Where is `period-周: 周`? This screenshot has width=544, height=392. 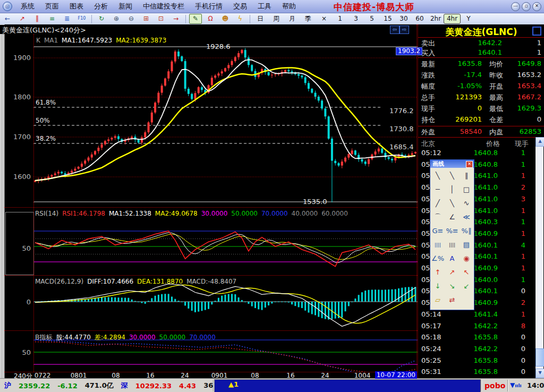 period-周: 周 is located at coordinates (276, 19).